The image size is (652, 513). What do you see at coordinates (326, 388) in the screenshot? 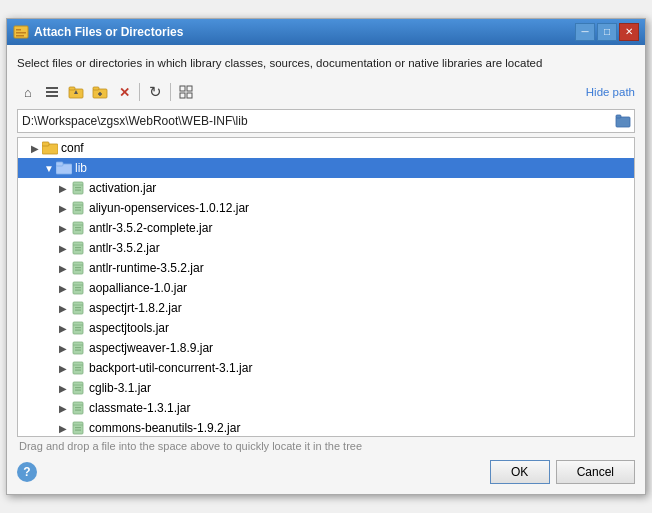
I see `tree-item-cglib: ▶ cglib-3.1.jar` at bounding box center [326, 388].